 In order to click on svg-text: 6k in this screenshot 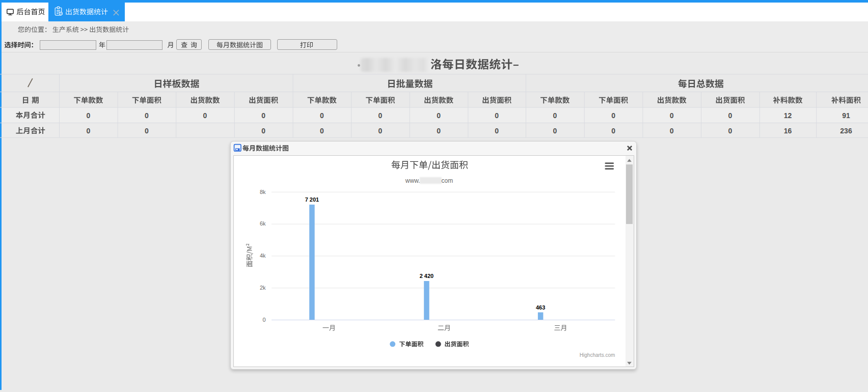, I will do `click(263, 223)`.